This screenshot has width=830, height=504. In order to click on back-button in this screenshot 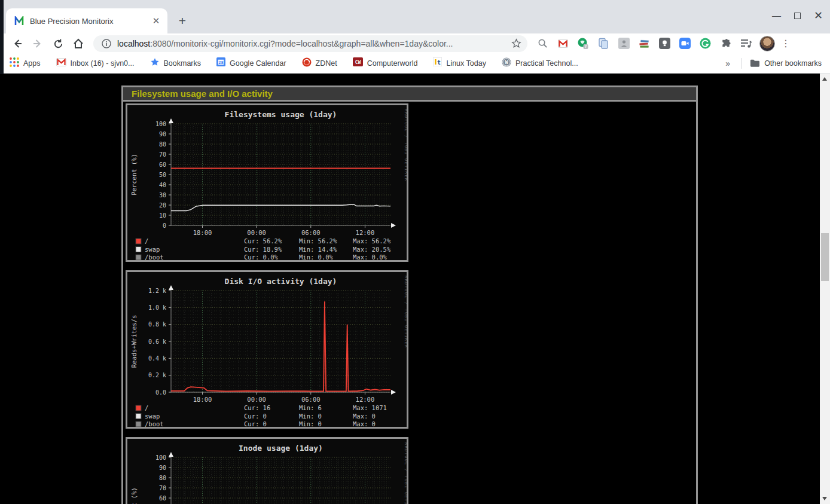, I will do `click(17, 43)`.